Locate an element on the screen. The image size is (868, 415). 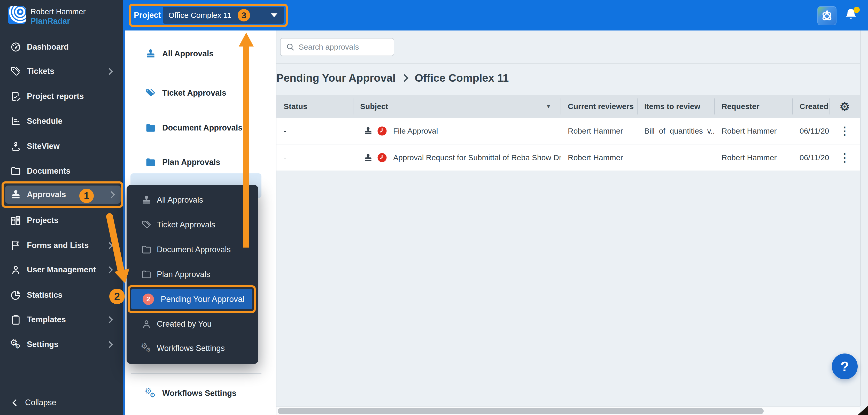
cell-status: - is located at coordinates (315, 131).